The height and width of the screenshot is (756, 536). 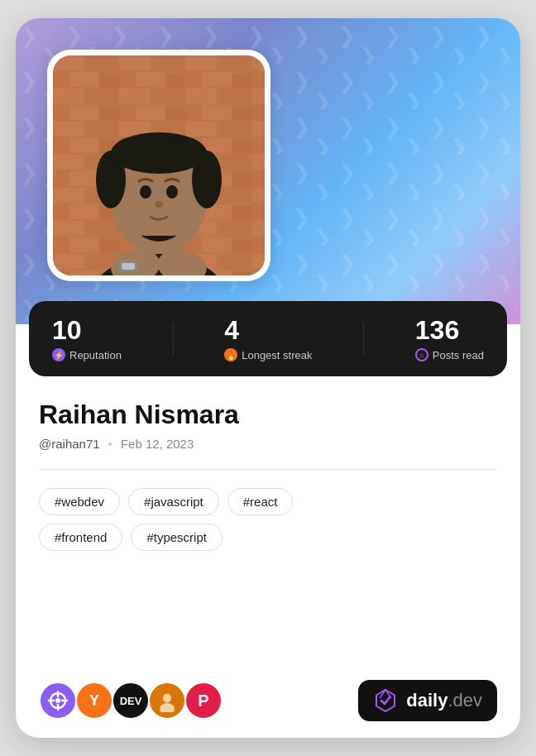 What do you see at coordinates (87, 339) in the screenshot?
I see `stat-reputation: 10 ⚡ Reputation` at bounding box center [87, 339].